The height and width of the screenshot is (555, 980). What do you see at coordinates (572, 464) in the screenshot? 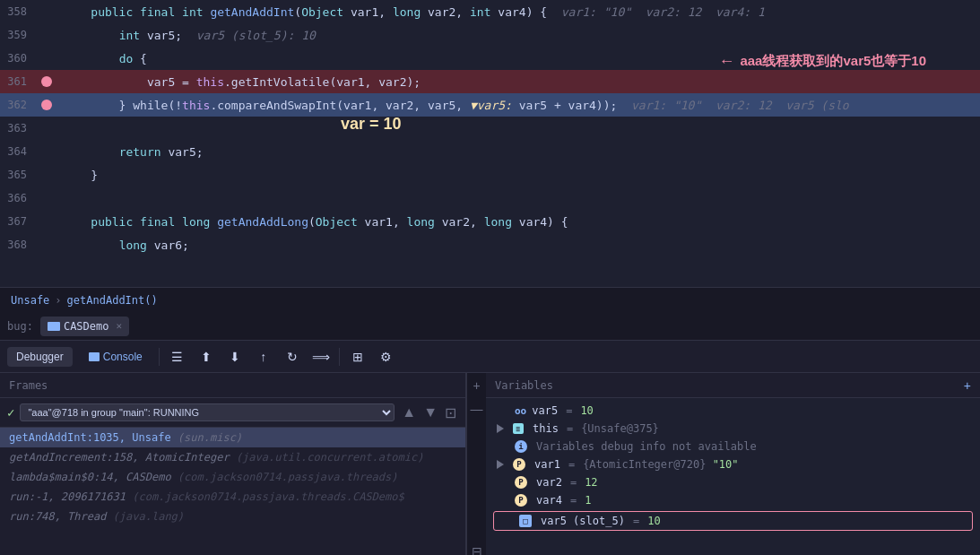
I see `var-eq-var1: =` at bounding box center [572, 464].